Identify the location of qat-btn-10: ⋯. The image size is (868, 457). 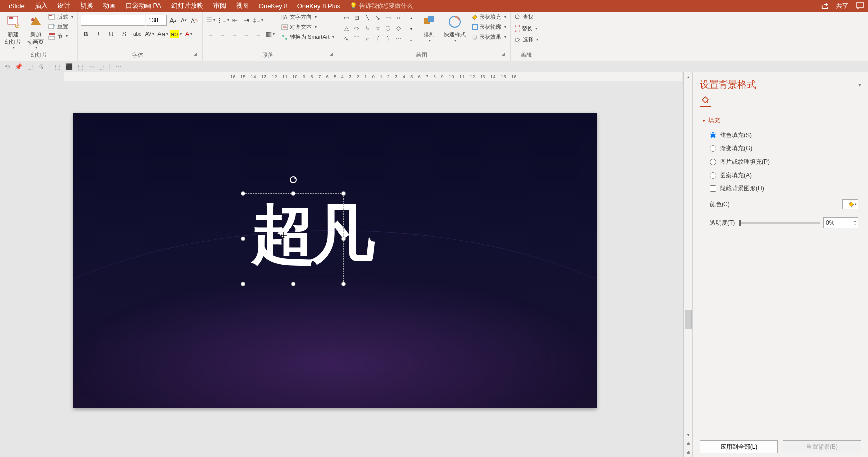
(118, 67).